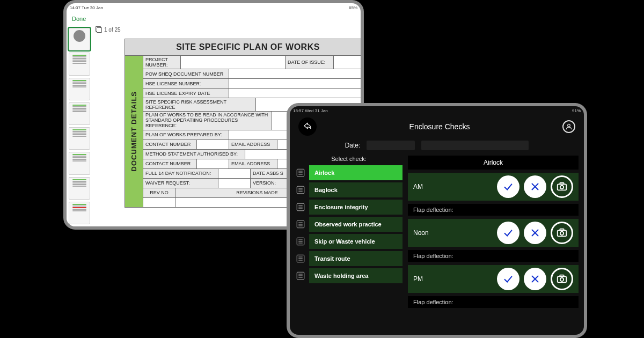  What do you see at coordinates (356, 259) in the screenshot?
I see `check-button-transit-route: Transit route` at bounding box center [356, 259].